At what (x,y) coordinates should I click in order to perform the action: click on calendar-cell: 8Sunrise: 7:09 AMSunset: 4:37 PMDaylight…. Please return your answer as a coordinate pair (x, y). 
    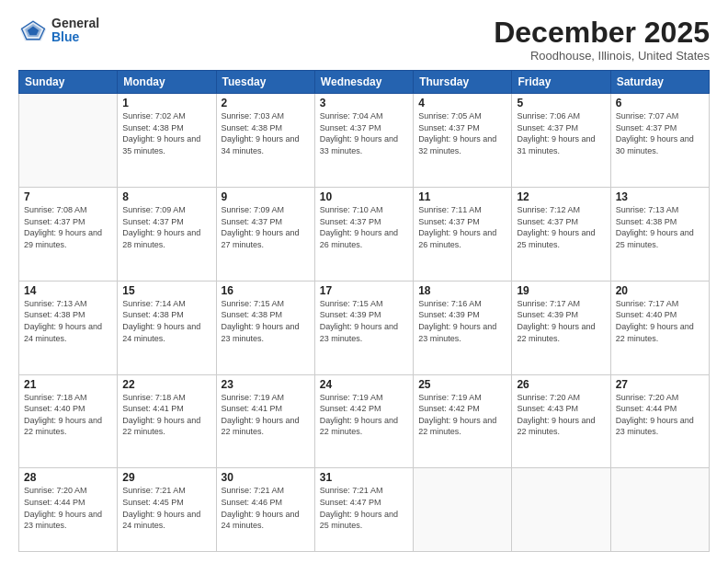
    Looking at the image, I should click on (167, 235).